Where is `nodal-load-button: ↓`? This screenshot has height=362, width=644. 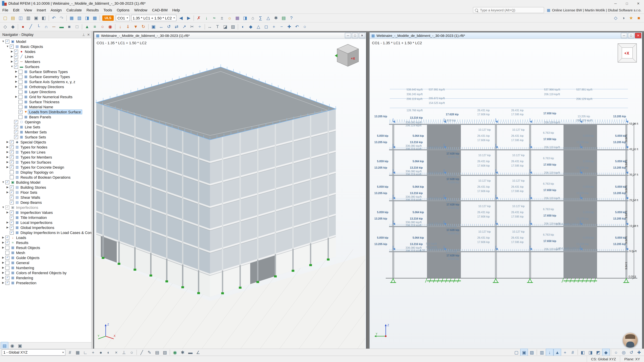
nodal-load-button: ↓ is located at coordinates (120, 26).